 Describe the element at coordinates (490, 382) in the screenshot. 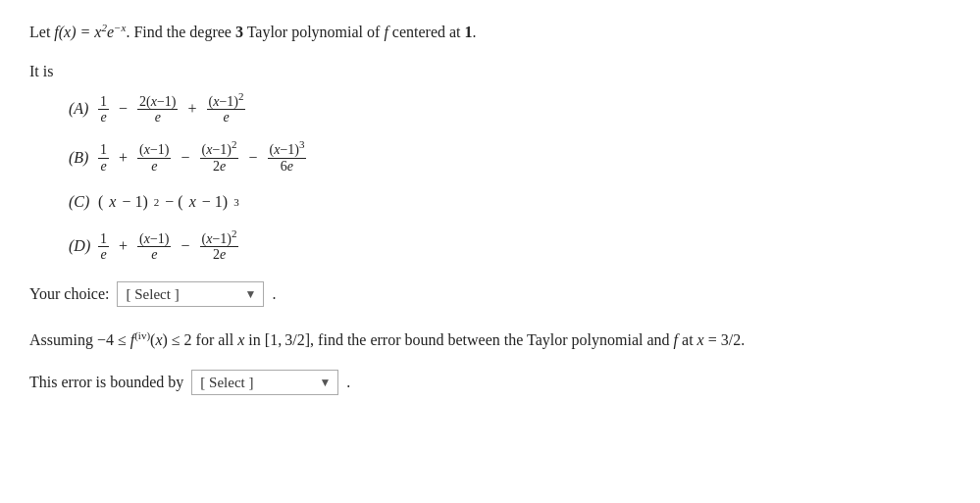

I see `error-bound-row: This error is bounded by [ Select ] 1/19…` at that location.